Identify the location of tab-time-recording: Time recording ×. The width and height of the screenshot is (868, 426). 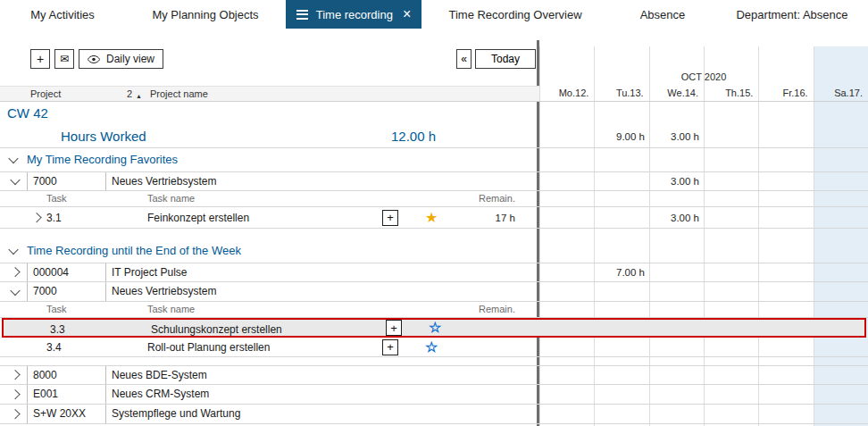
(354, 14).